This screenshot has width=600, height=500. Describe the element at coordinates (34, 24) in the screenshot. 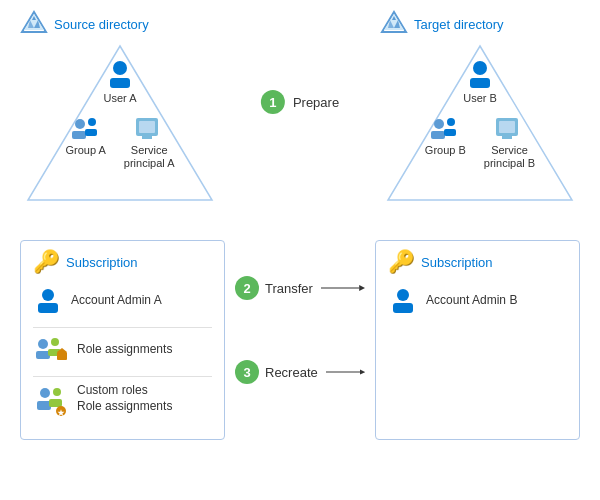

I see `source-azure-icon` at that location.